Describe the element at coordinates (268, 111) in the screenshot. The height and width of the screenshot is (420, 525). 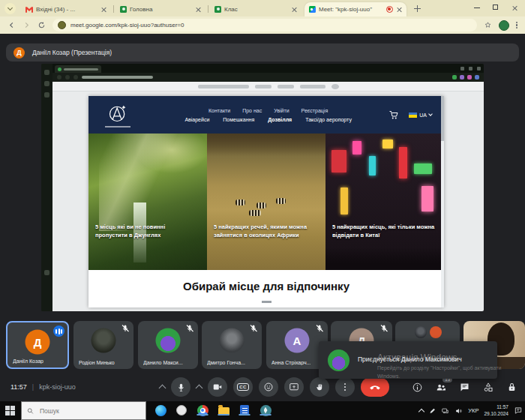
I see `site-nav-top: Контакти Про нас Увійти Реєстрація` at that location.